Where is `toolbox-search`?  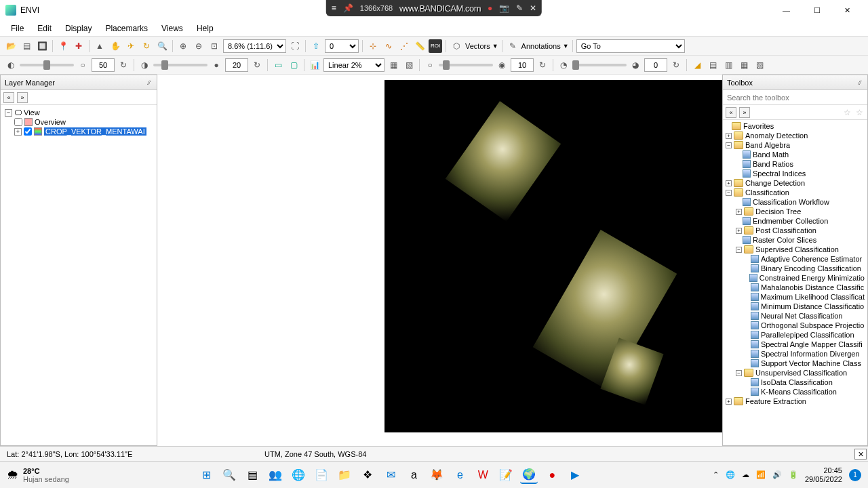
toolbox-search is located at coordinates (795, 98).